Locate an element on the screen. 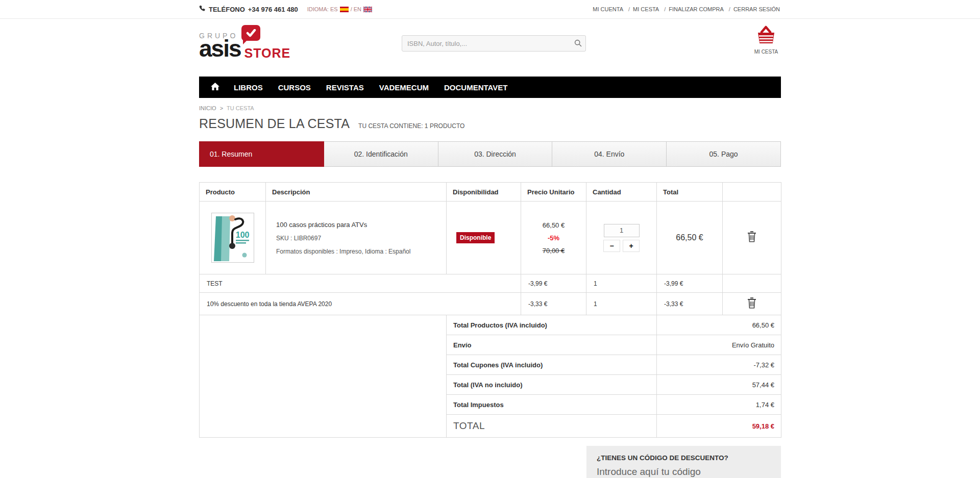  col-cantidad: Cantidad is located at coordinates (622, 192).